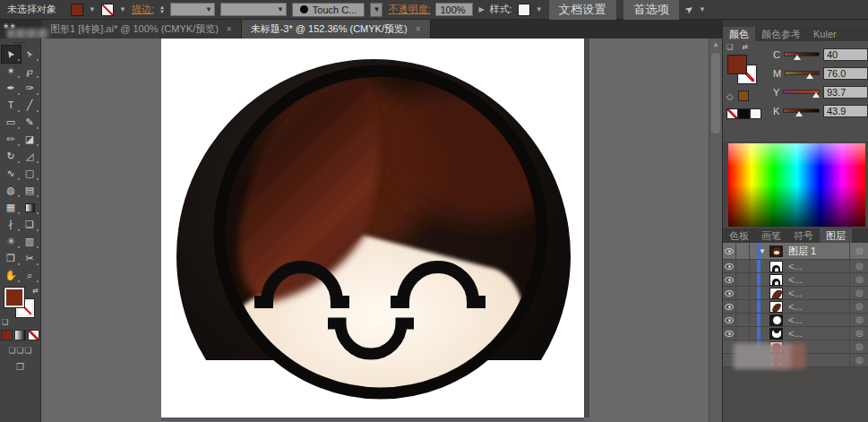  I want to click on fill-indicator, so click(14, 297).